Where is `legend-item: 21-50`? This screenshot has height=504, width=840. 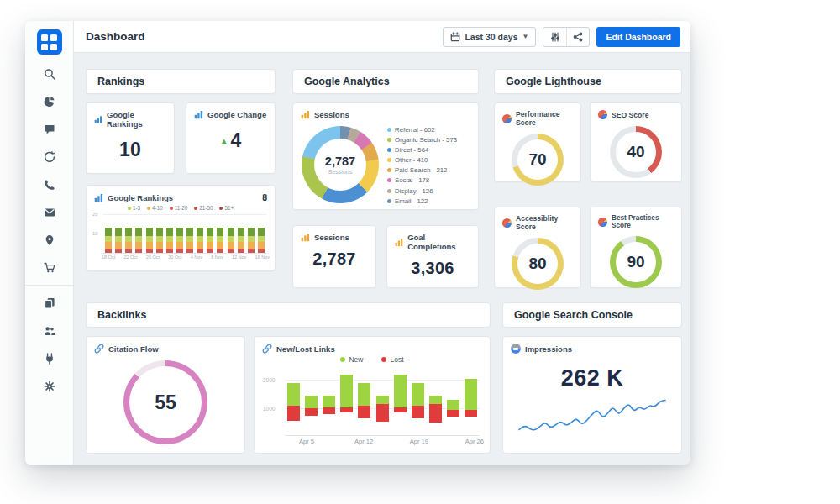
legend-item: 21-50 is located at coordinates (203, 208).